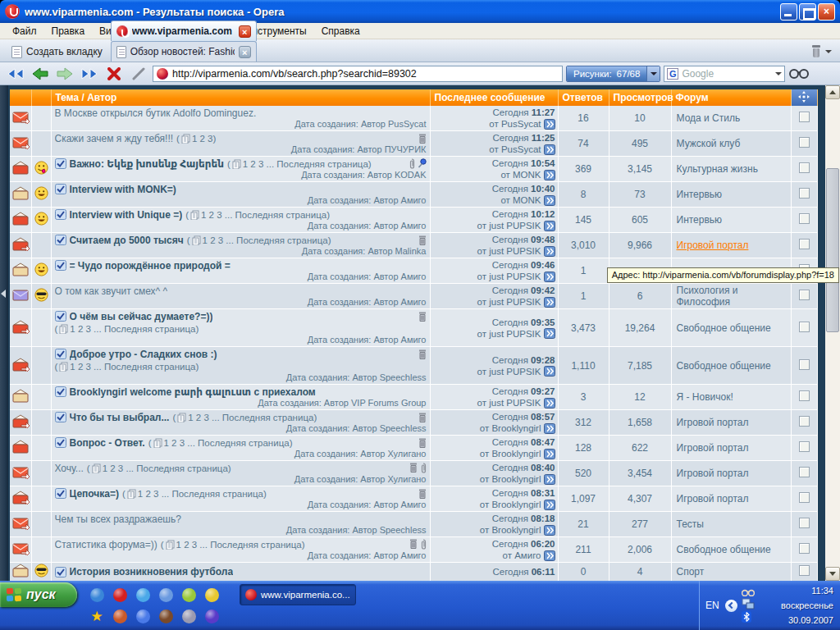 This screenshot has height=630, width=840. Describe the element at coordinates (748, 604) in the screenshot. I see `tray-network-icon` at that location.